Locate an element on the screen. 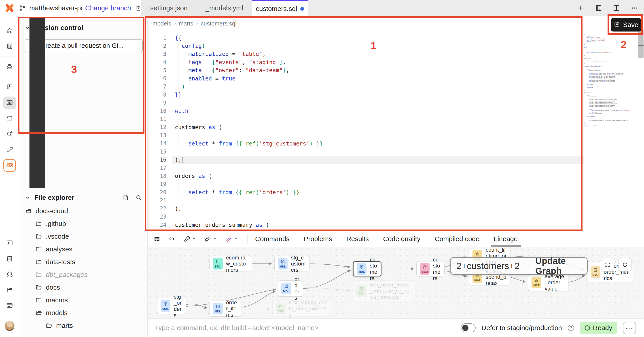  table-icon is located at coordinates (157, 239).